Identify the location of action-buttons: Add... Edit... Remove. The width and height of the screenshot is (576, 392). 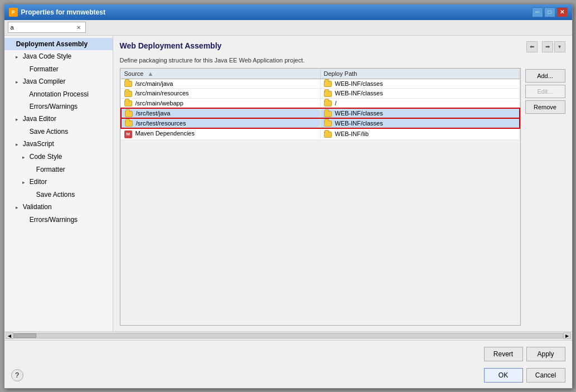
(545, 197).